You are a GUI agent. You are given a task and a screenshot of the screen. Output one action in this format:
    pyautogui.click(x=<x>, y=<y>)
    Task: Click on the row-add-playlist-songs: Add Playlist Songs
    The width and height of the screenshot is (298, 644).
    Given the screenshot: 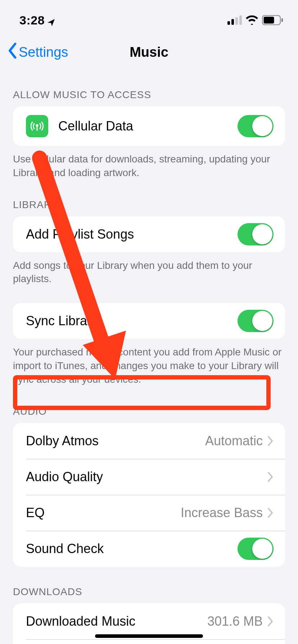 What is the action you would take?
    pyautogui.click(x=149, y=234)
    